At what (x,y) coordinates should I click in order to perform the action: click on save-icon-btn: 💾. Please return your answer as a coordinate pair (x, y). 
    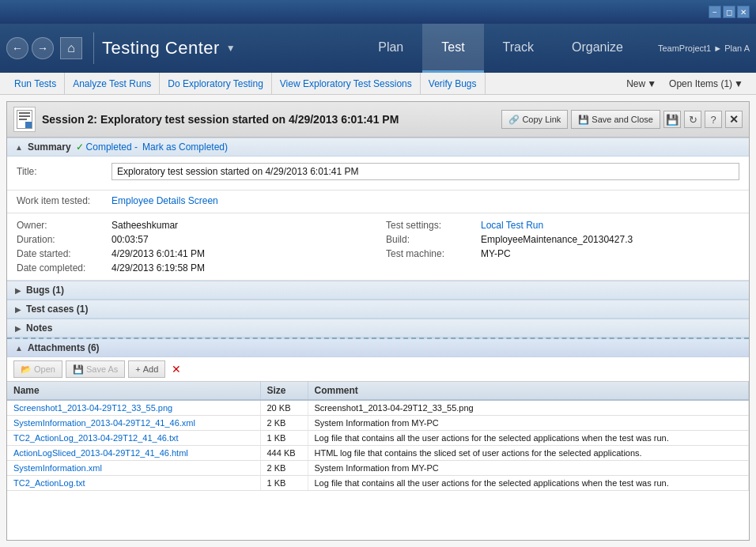
    Looking at the image, I should click on (672, 119).